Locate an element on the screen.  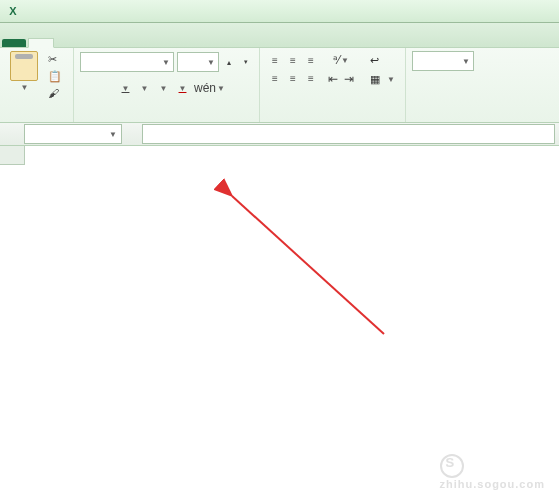
qat-more-icon is located at coordinates (93, 11).